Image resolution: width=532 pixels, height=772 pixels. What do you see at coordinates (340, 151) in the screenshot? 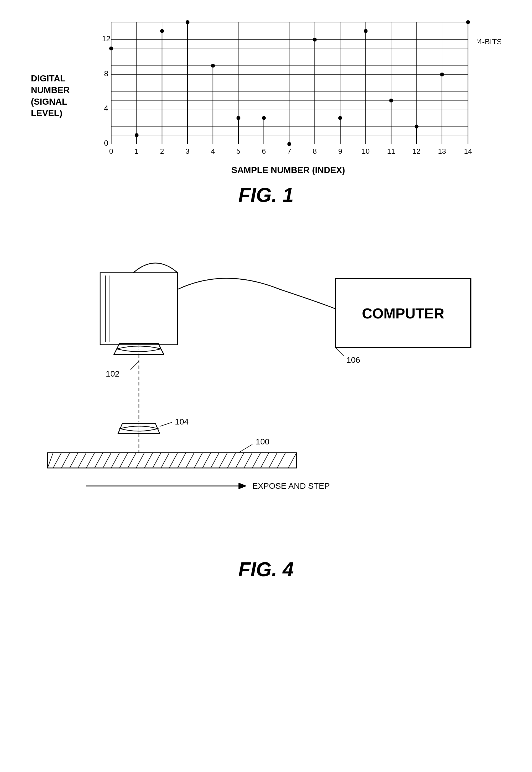
I see `svg-text: 9` at bounding box center [340, 151].